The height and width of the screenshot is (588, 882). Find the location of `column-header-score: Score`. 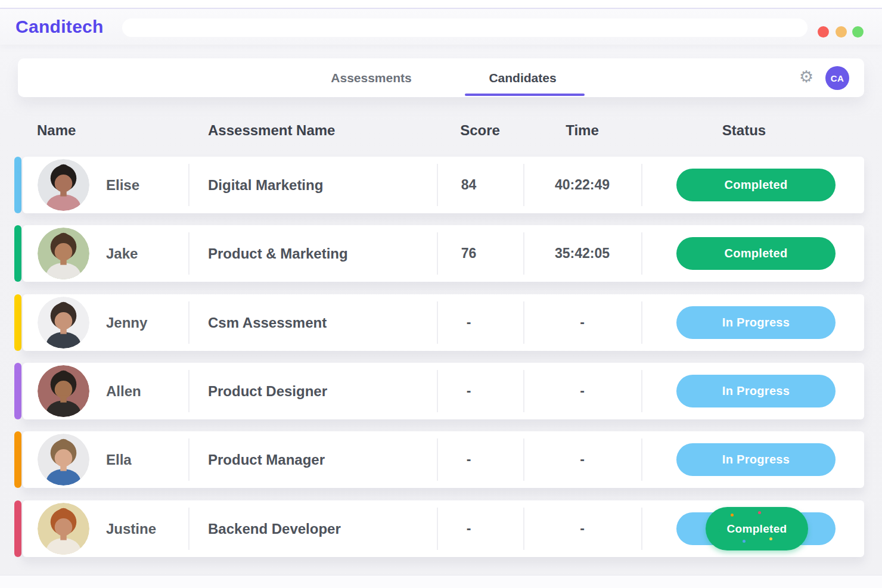

column-header-score: Score is located at coordinates (480, 130).